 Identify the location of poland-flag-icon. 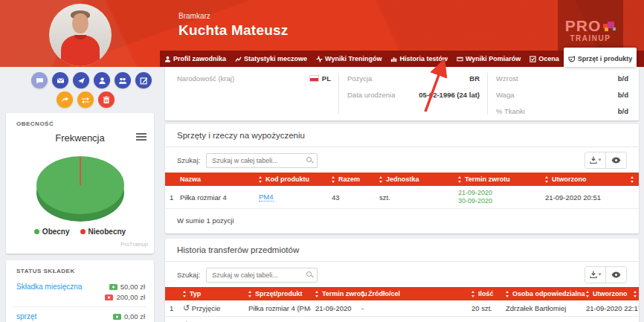
(314, 79).